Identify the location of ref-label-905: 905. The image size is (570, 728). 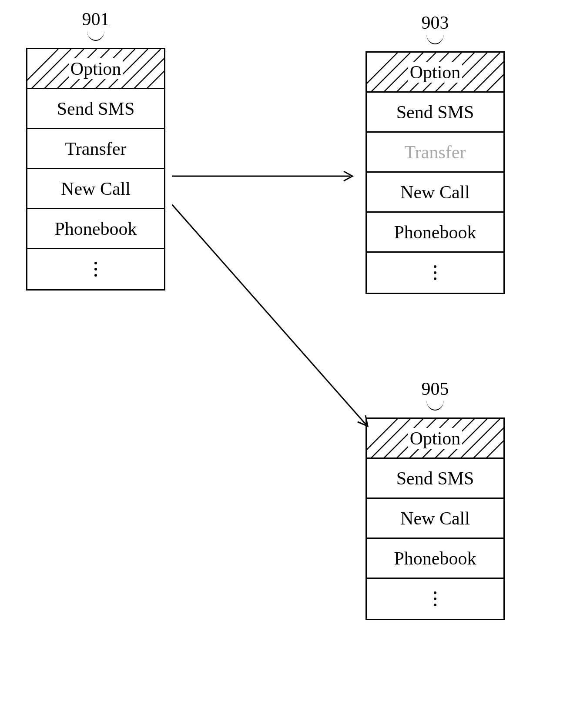
(435, 389).